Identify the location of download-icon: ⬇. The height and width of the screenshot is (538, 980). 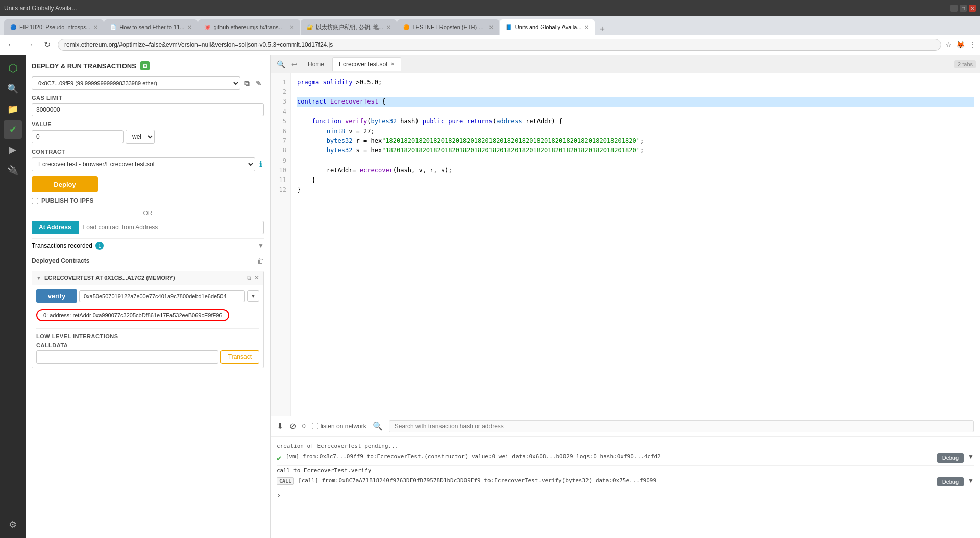
(280, 426).